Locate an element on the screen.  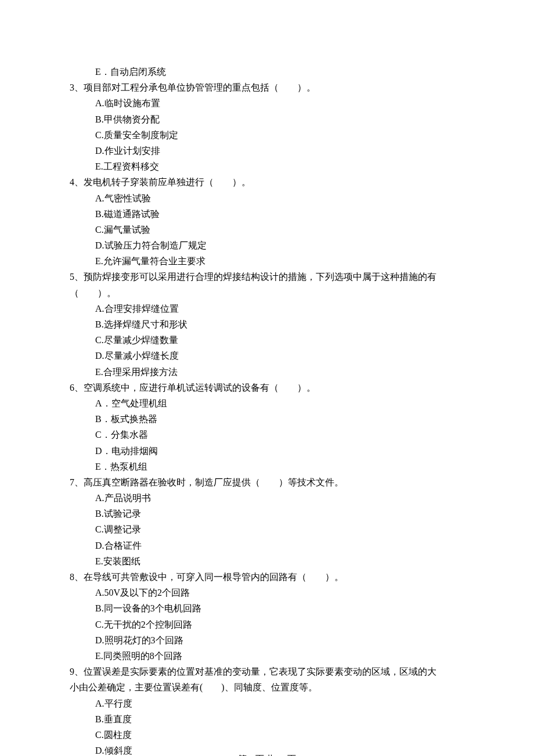
option-text: C.漏气量试验 is located at coordinates (267, 230).